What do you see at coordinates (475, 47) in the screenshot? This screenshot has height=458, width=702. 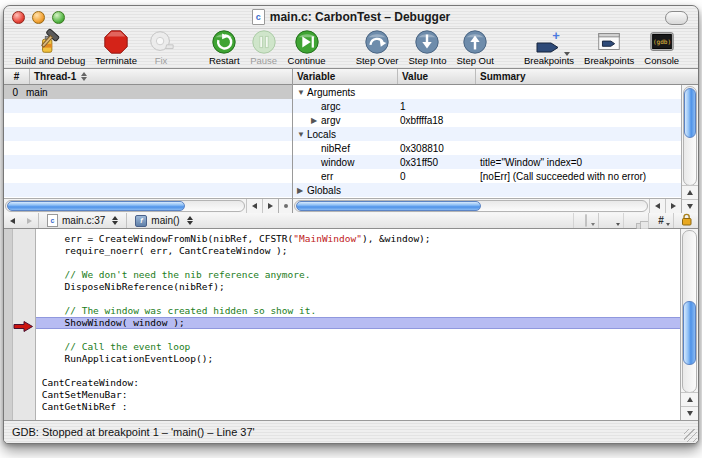 I see `toolbar-button-step-out: Step Out` at bounding box center [475, 47].